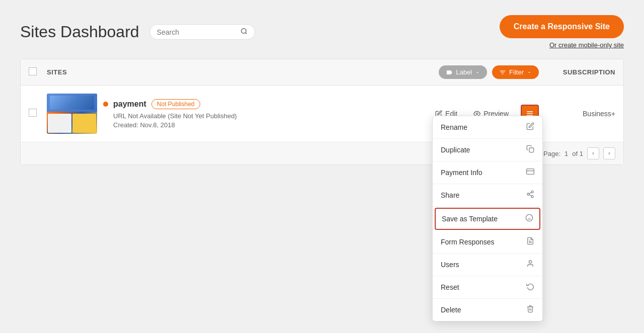  Describe the element at coordinates (488, 310) in the screenshot. I see `dropdown-item-delete: Delete` at that location.